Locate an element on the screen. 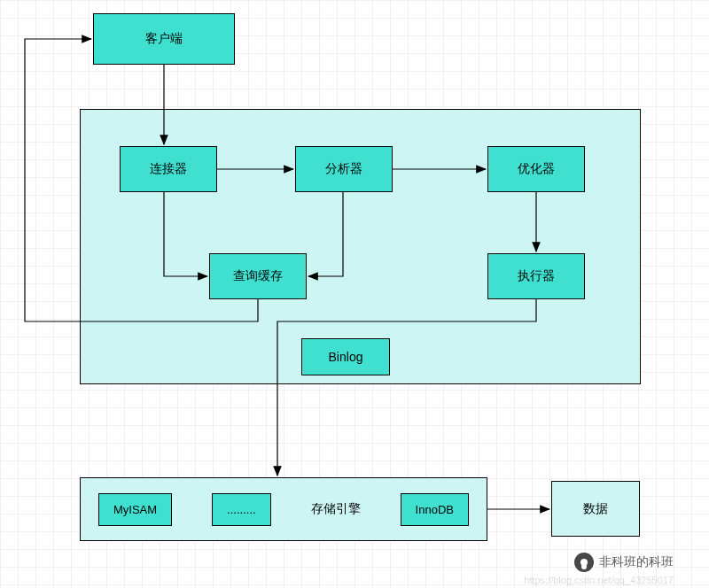 Image resolution: width=709 pixels, height=588 pixels. engine-myisam: MyISAM is located at coordinates (135, 510).